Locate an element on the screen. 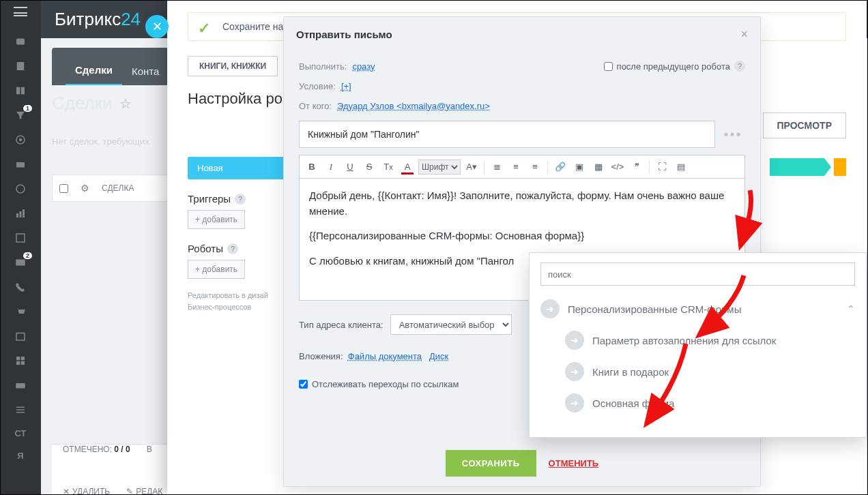  condition-link: [+] is located at coordinates (347, 86).